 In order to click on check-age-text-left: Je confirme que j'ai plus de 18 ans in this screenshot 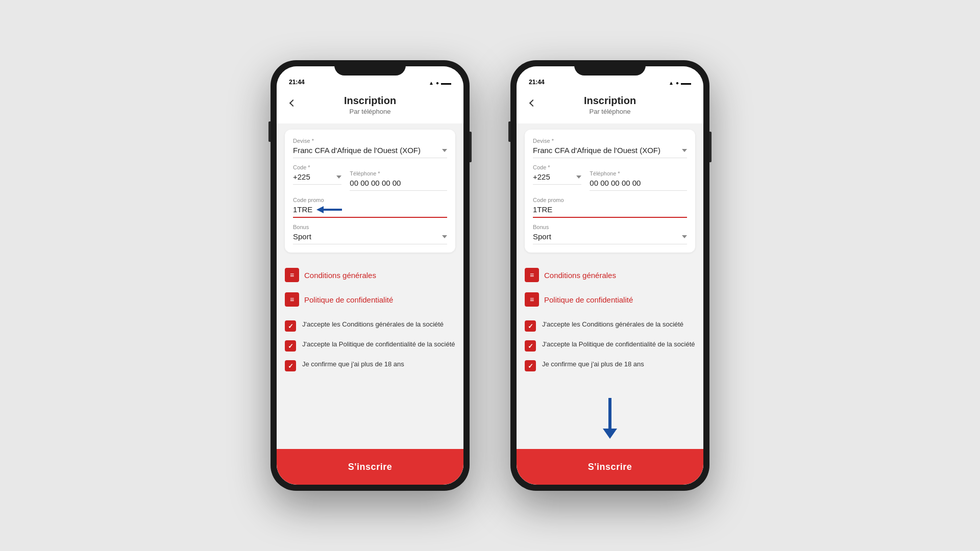, I will do `click(353, 364)`.